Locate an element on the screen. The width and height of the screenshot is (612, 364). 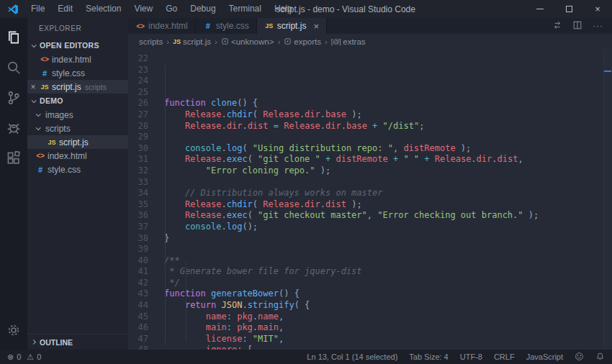
open-editors-header: OPEN EDITORS is located at coordinates (78, 45).